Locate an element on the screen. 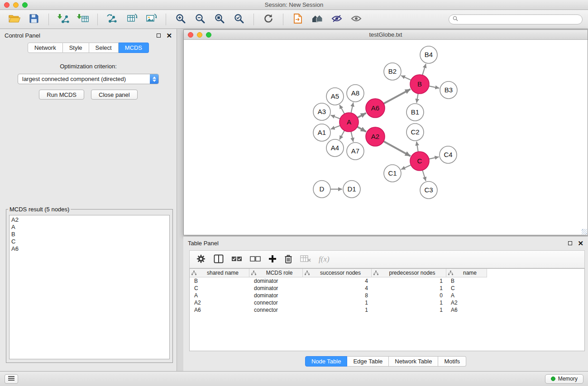  network-zoom-button is located at coordinates (209, 35).